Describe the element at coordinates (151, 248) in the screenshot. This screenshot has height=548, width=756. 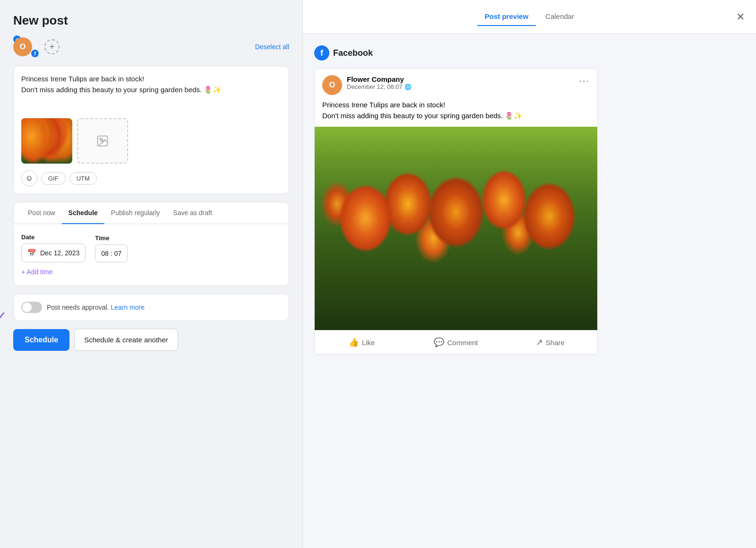
I see `date-time-row: Date 📅 Dec 12, 2023 Time 08 : 07` at that location.